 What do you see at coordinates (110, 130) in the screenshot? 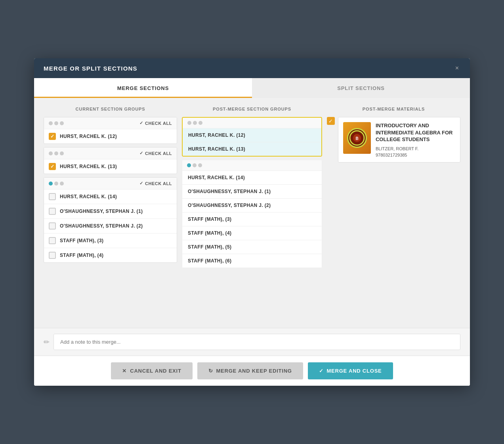
I see `current-group-1: ✓ CHECK ALL ✓ HURST, RACHEL K. (12)` at bounding box center [110, 130].